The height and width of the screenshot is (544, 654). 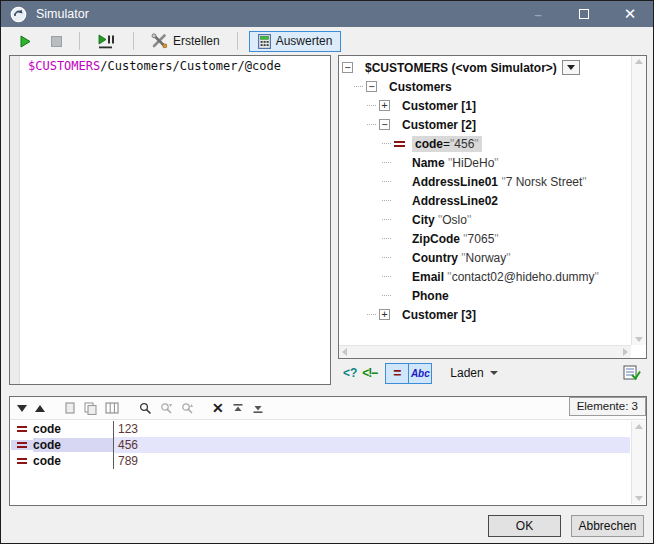 What do you see at coordinates (344, 352) in the screenshot?
I see `scroll-left-icon` at bounding box center [344, 352].